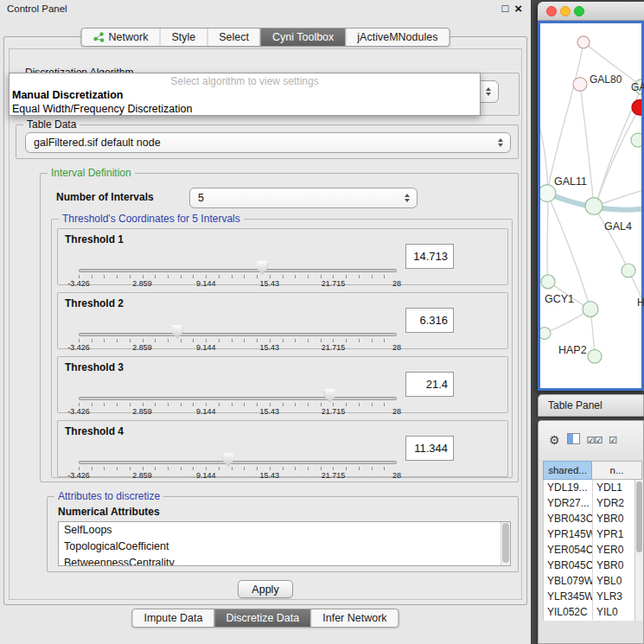  What do you see at coordinates (245, 95) in the screenshot?
I see `dropdown-option-manual-discretization: Manual Discretization` at bounding box center [245, 95].